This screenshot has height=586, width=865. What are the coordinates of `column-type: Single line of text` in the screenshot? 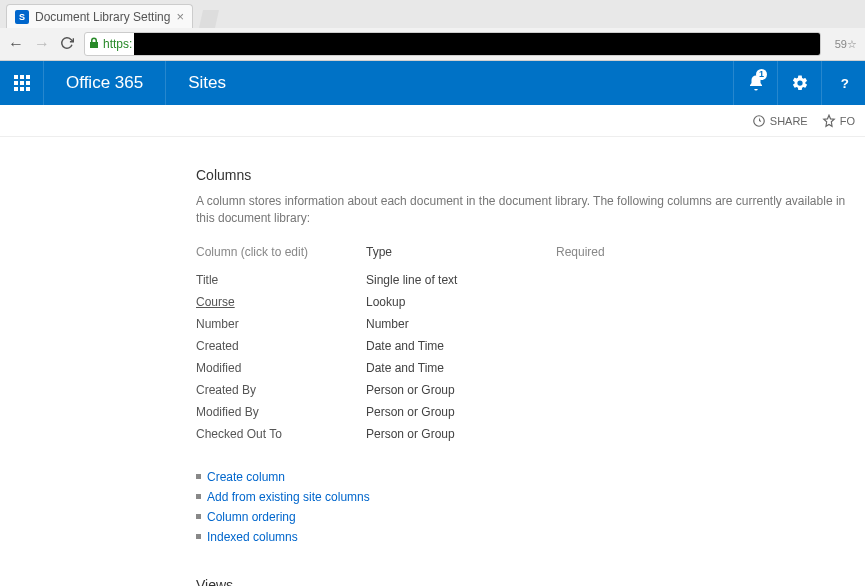 It's located at (461, 280).